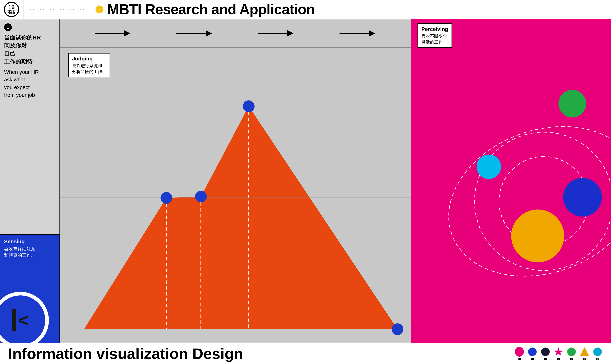 The height and width of the screenshot is (364, 611). Describe the element at coordinates (276, 33) in the screenshot. I see `arrow-3-icon` at that location.